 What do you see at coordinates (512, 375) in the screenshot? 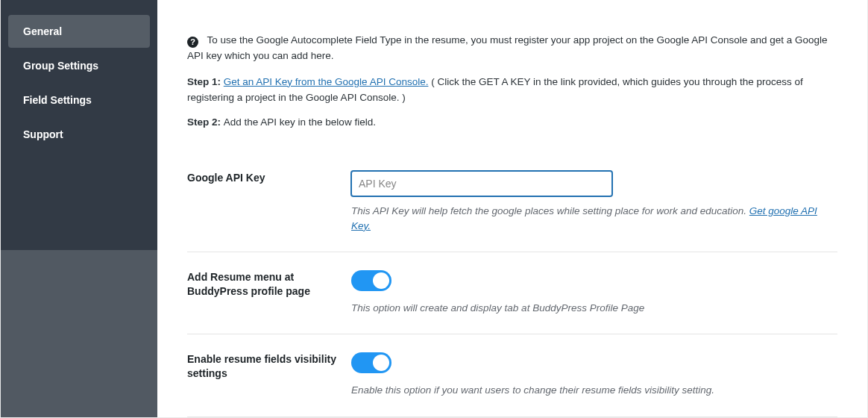
I see `row-visibility: Enable resume fields visibility settings…` at bounding box center [512, 375].